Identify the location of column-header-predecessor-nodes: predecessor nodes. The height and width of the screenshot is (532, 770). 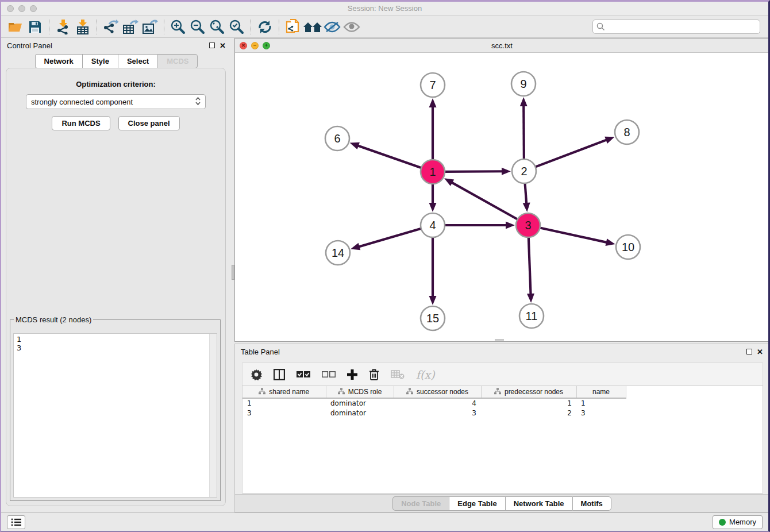
(529, 392).